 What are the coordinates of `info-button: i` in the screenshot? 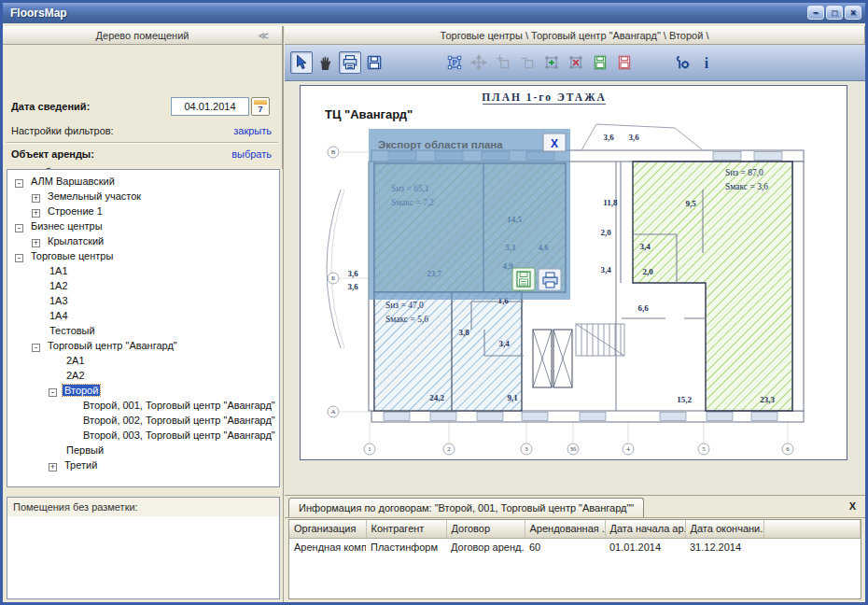 It's located at (707, 63).